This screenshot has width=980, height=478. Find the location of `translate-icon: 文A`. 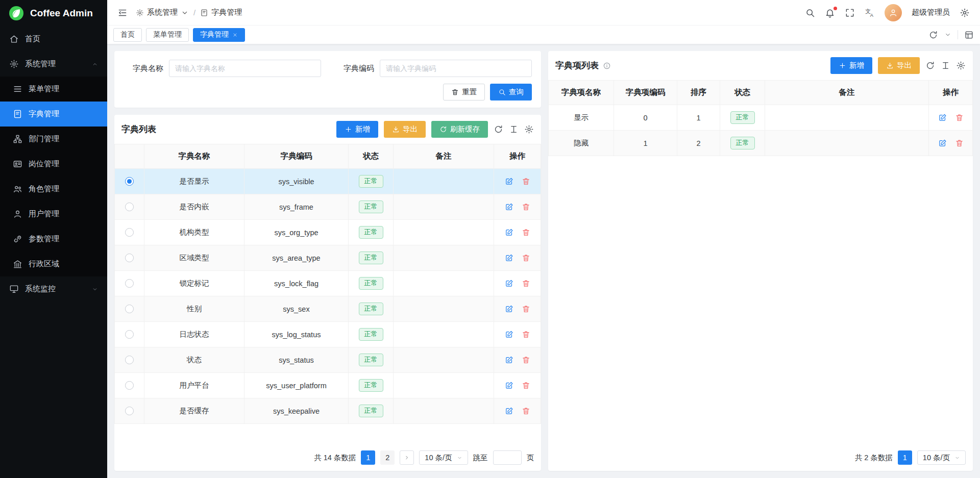

translate-icon: 文A is located at coordinates (870, 13).